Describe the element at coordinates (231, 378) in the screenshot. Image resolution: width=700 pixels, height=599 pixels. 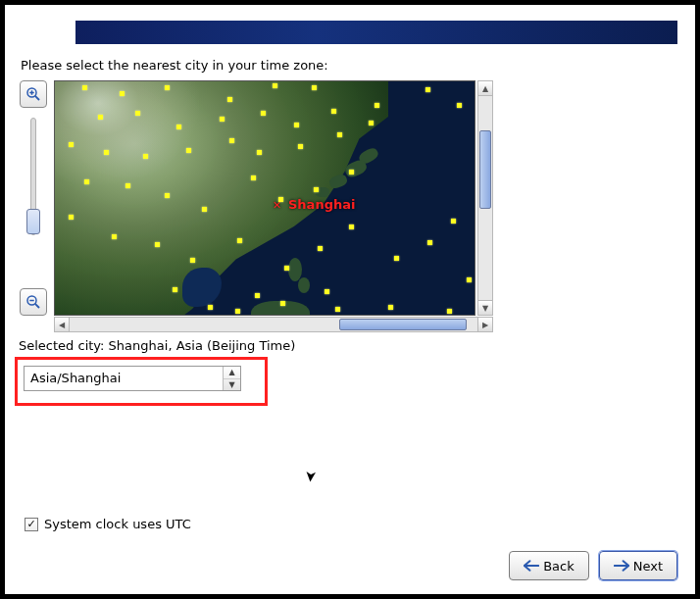
I see `timezone-spin-buttons: ▲▼` at that location.